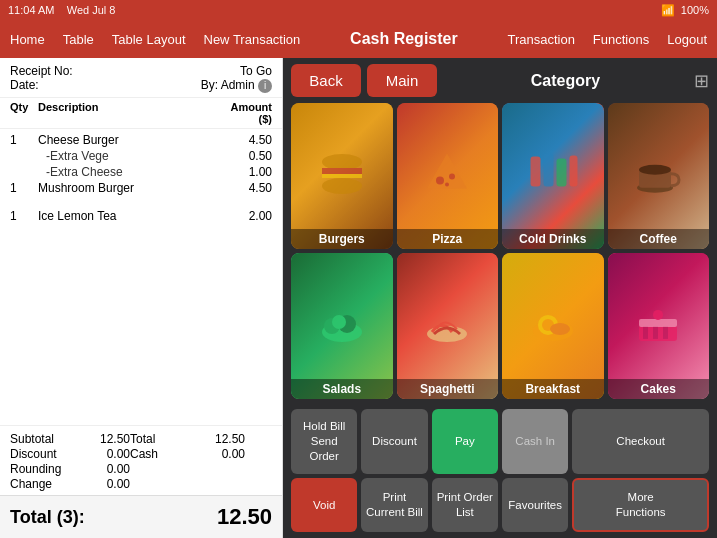 The image size is (717, 538). I want to click on wifi-icon: 📶, so click(668, 10).